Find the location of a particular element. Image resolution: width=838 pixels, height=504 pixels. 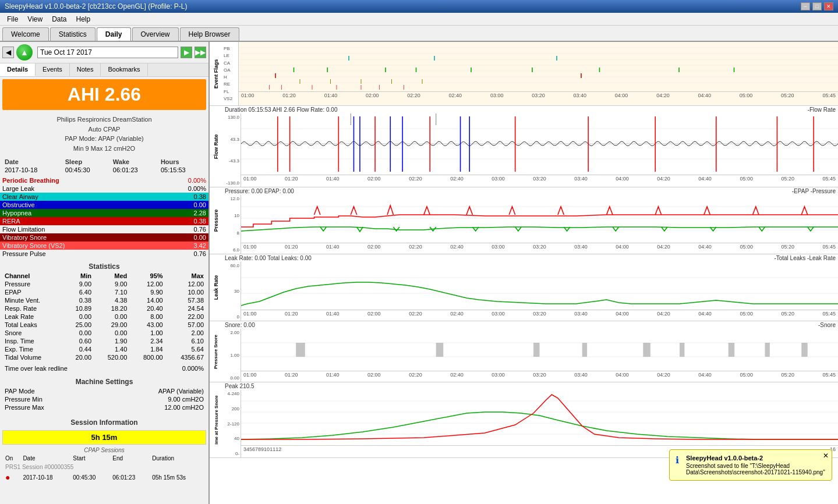

leak-redline-row: Time over leak redline 0.000% is located at coordinates (104, 368).